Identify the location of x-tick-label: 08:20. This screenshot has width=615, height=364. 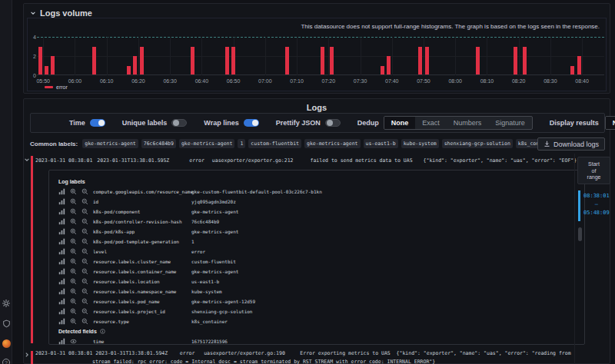
(519, 81).